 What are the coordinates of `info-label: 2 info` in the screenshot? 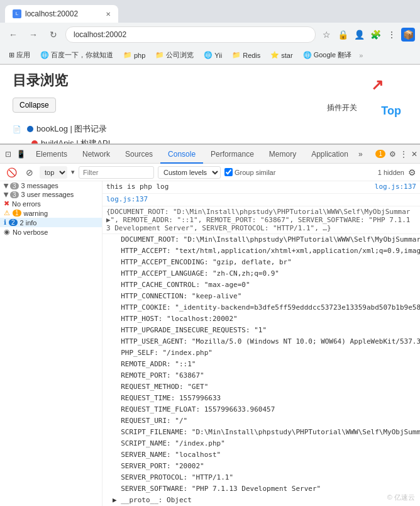 It's located at (29, 223).